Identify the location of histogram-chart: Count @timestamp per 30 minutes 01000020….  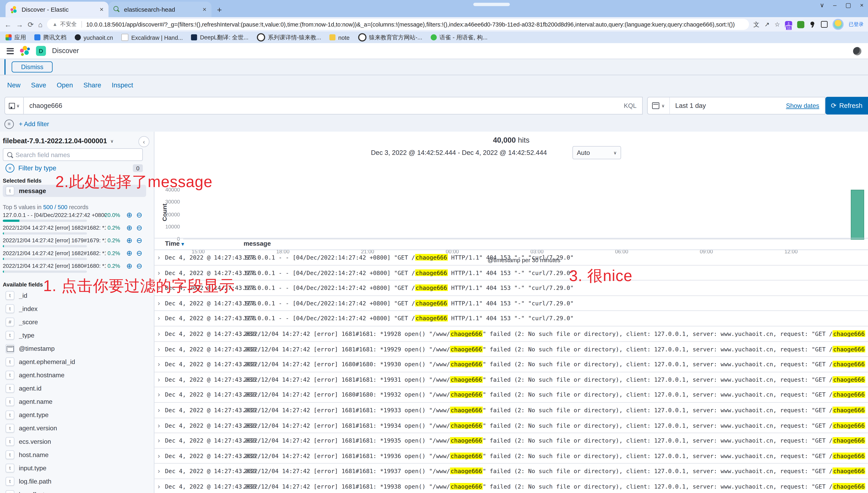
(511, 199).